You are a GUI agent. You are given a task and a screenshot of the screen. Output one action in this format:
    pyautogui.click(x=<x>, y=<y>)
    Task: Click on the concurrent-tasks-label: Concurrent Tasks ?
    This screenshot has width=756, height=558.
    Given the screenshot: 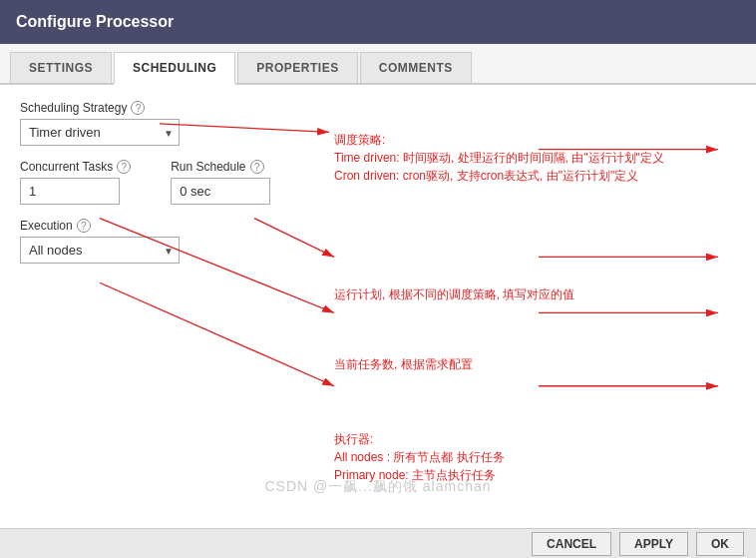 What is the action you would take?
    pyautogui.click(x=76, y=167)
    